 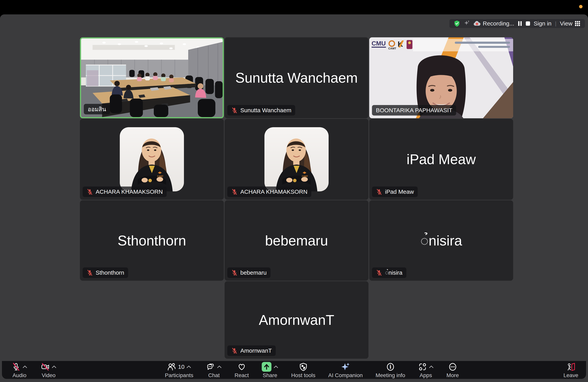 I want to click on ai-companion-icon, so click(x=345, y=367).